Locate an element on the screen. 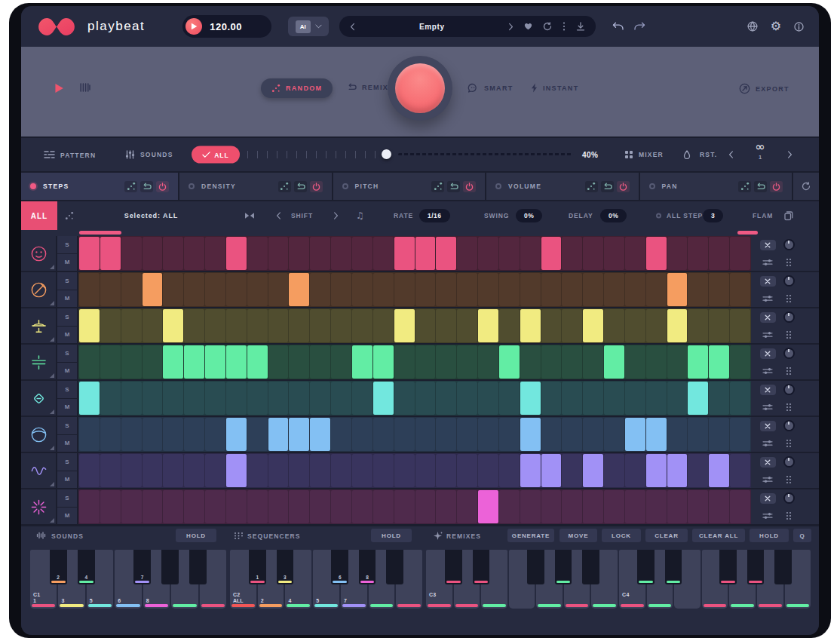 The image size is (840, 641). track-icon-tom is located at coordinates (39, 434).